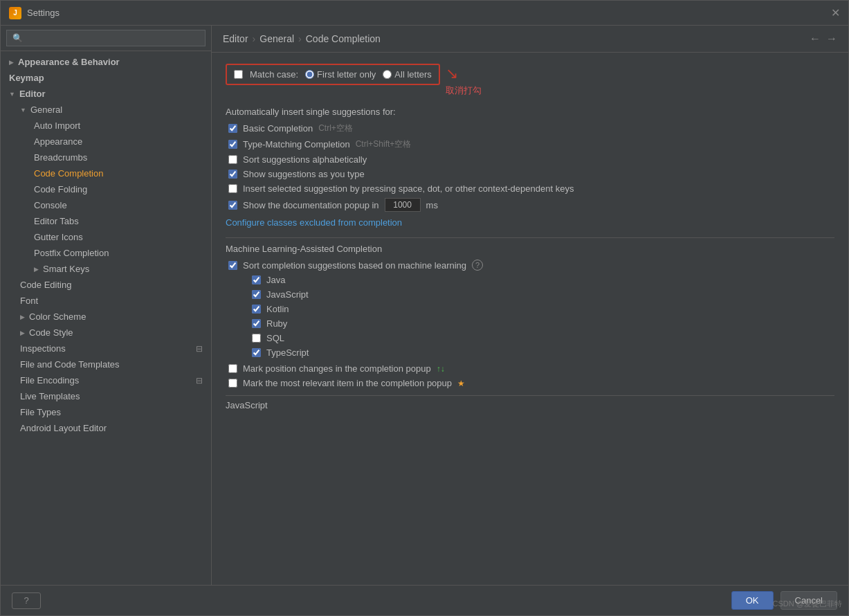 Image resolution: width=849 pixels, height=616 pixels. What do you see at coordinates (277, 324) in the screenshot?
I see `ml-ruby-label: Ruby` at bounding box center [277, 324].